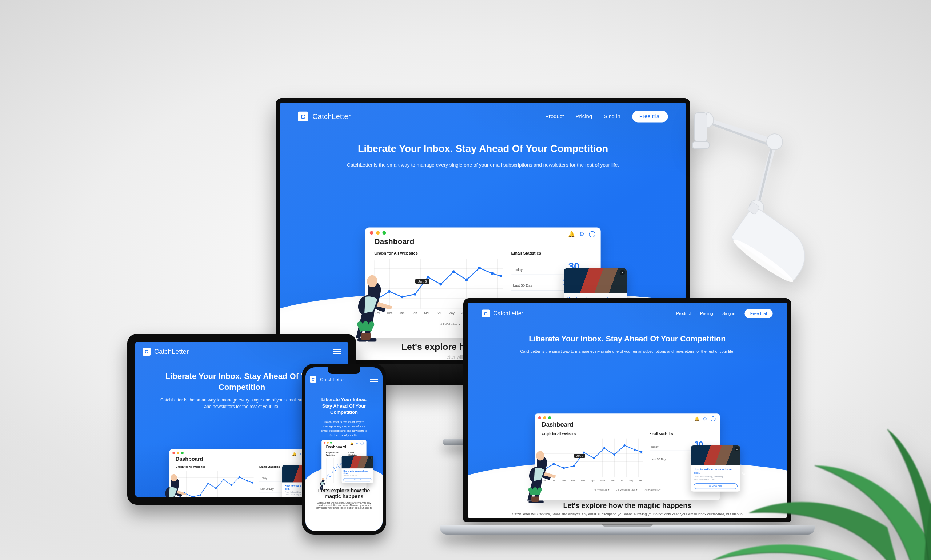  What do you see at coordinates (716, 486) in the screenshot?
I see `view-mail-button: ✉ View mail` at bounding box center [716, 486].